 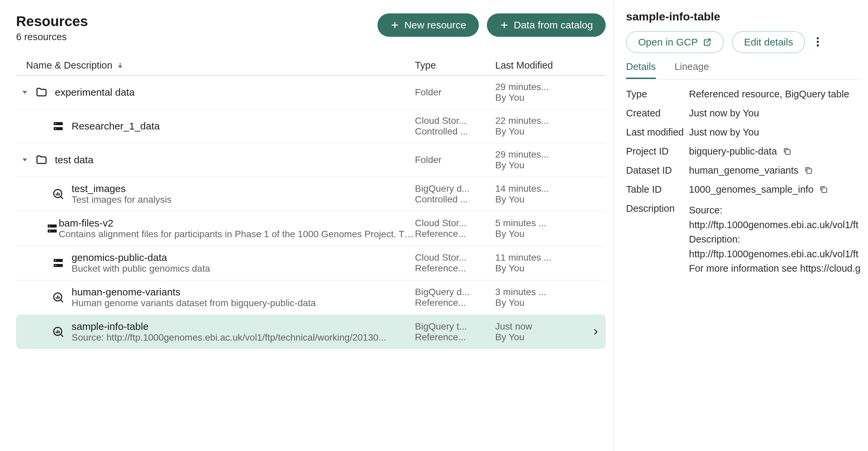 I want to click on resource-name: sample-info-table, so click(x=229, y=327).